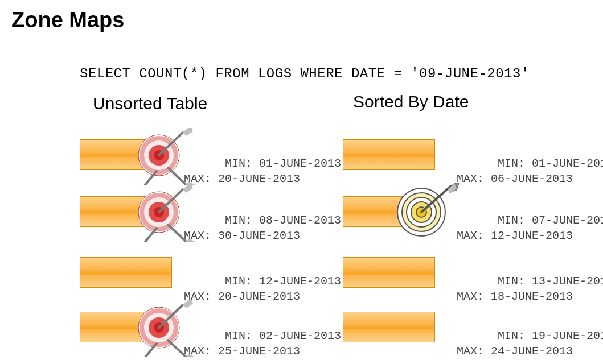 Image resolution: width=603 pixels, height=364 pixels. What do you see at coordinates (530, 281) in the screenshot?
I see `zone-stats: MIN: 13-JUNE-2013 MAX: 18-JUNE-2013` at bounding box center [530, 281].